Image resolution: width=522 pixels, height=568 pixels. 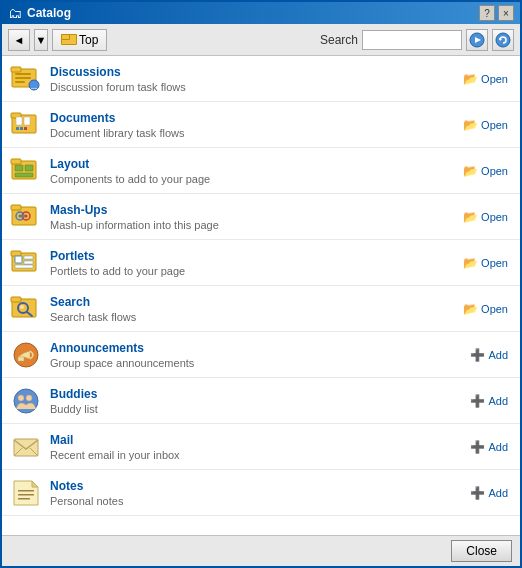 What do you see at coordinates (261, 550) in the screenshot?
I see `bottom-bar: Close` at bounding box center [261, 550].